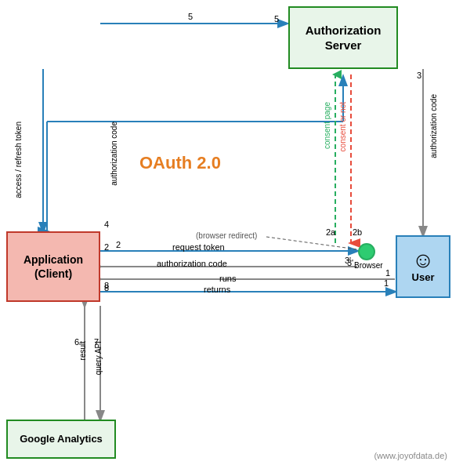 This screenshot has width=463, height=476. Describe the element at coordinates (411, 456) in the screenshot. I see `watermark: (www.joyofdata.de)` at that location.